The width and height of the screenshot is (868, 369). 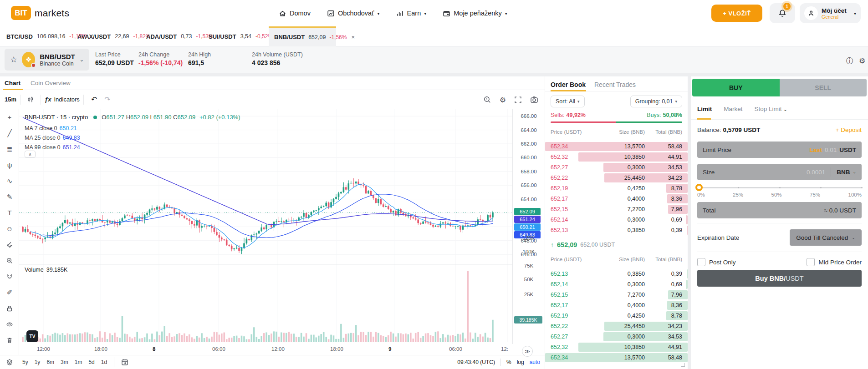 What do you see at coordinates (37, 362) in the screenshot?
I see `range-button-1y: 1y` at bounding box center [37, 362].